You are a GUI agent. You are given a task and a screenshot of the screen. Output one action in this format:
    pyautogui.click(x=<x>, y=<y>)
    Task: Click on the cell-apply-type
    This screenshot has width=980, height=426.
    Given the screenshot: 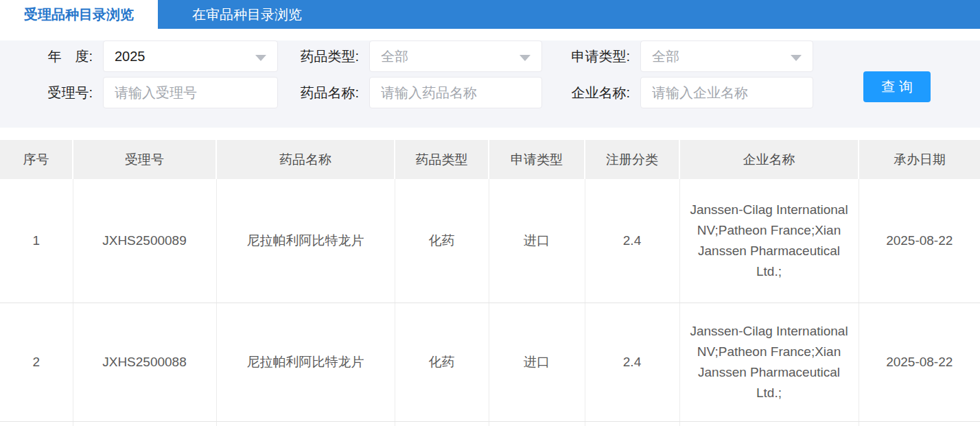 What is the action you would take?
    pyautogui.click(x=537, y=424)
    